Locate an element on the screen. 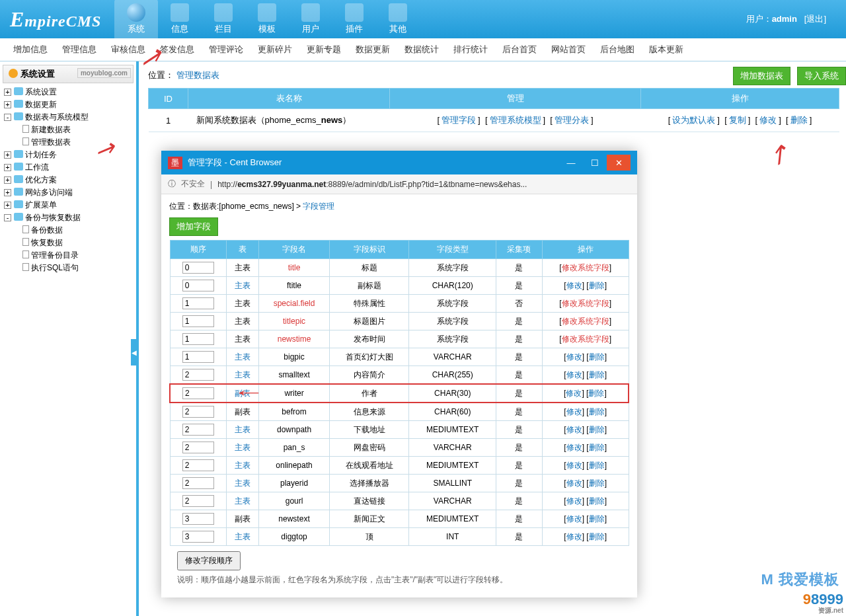 This screenshot has height=616, width=846. nav-tab-其他: 其他 is located at coordinates (398, 20).